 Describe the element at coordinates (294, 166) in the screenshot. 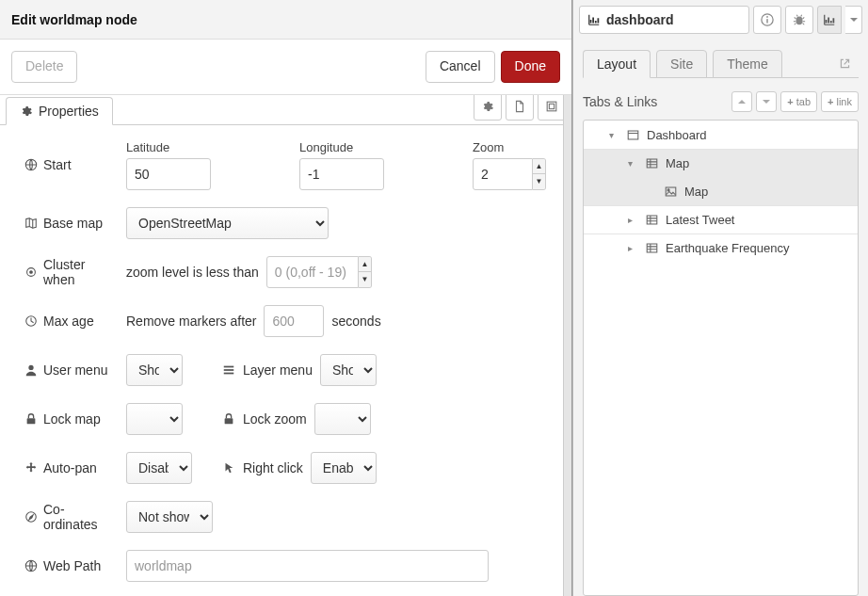

I see `row-start: Start Latitude Longitude Zoom ▲▼` at that location.